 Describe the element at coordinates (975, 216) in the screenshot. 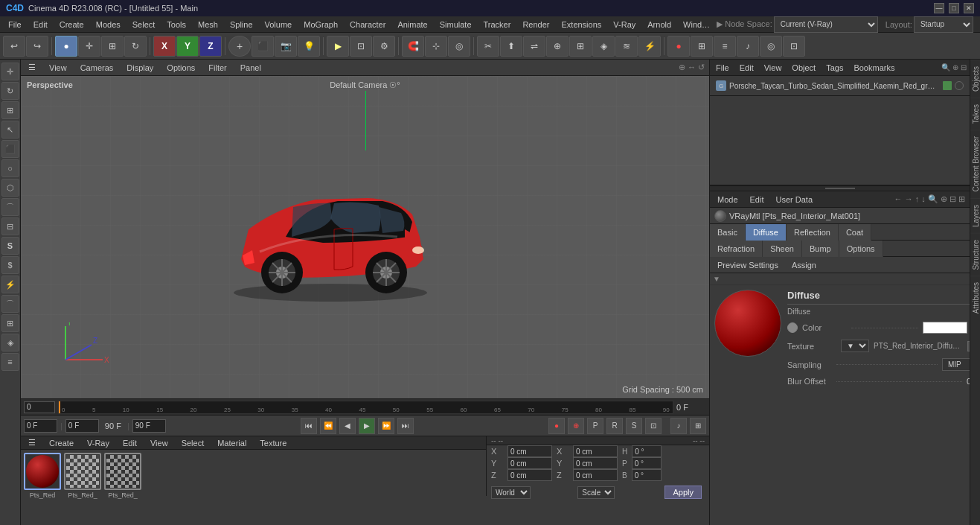

I see `tab-layers: Layers` at that location.